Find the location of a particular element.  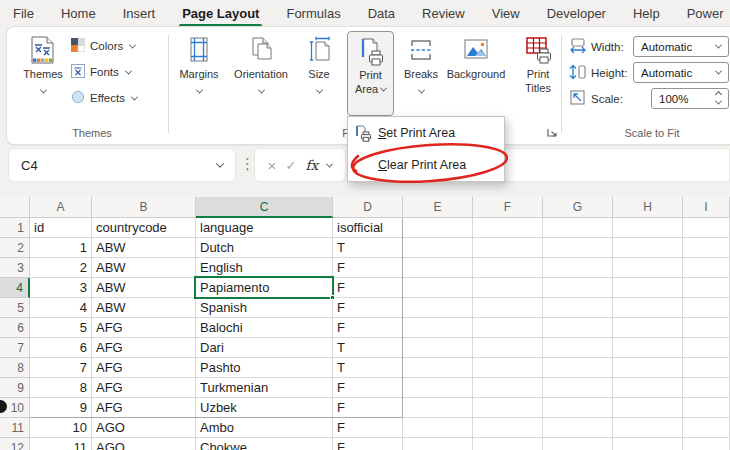

grid-cell: Dutch is located at coordinates (264, 248).